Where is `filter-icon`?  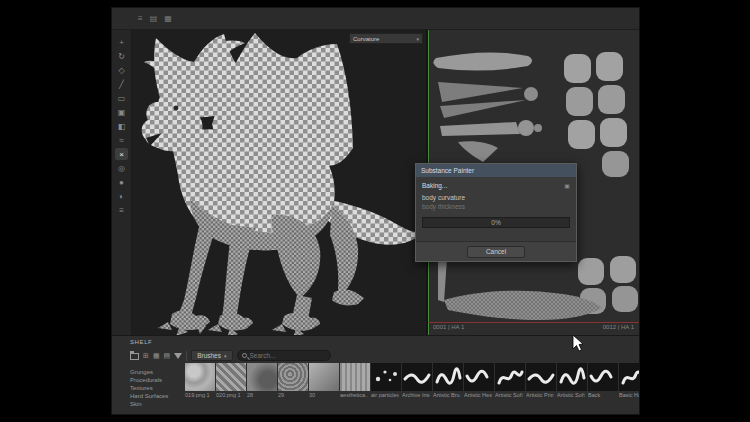
filter-icon is located at coordinates (178, 356).